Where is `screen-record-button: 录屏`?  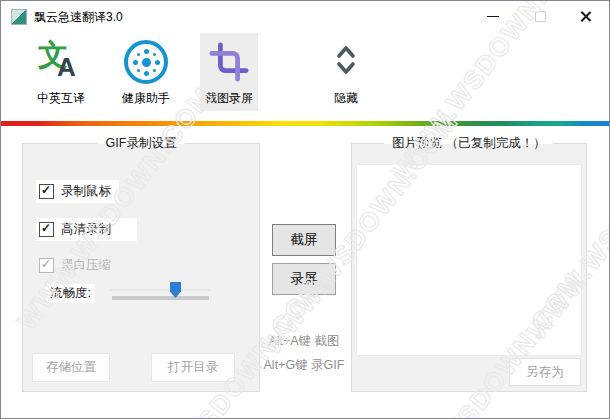
screen-record-button: 录屏 is located at coordinates (304, 279).